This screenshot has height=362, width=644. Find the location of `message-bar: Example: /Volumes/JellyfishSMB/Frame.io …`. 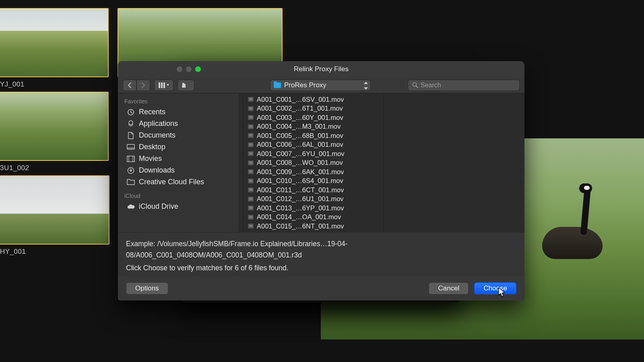

message-bar: Example: /Volumes/JellyfishSMB/Frame.io … is located at coordinates (321, 255).